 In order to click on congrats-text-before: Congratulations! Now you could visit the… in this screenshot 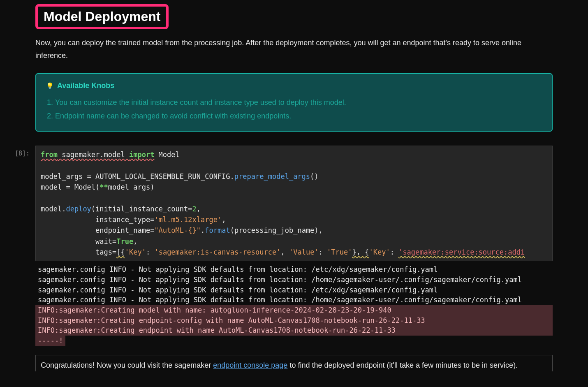, I will do `click(127, 365)`.